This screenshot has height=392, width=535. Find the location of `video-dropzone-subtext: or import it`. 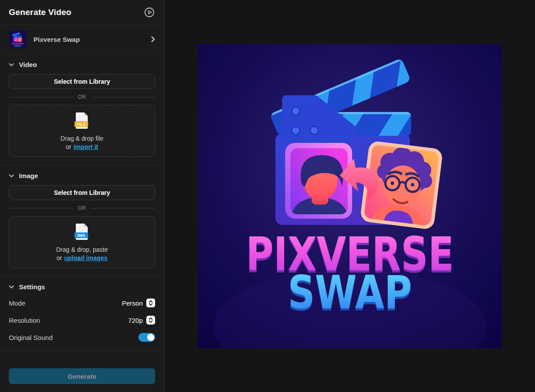

video-dropzone-subtext: or import it is located at coordinates (82, 147).